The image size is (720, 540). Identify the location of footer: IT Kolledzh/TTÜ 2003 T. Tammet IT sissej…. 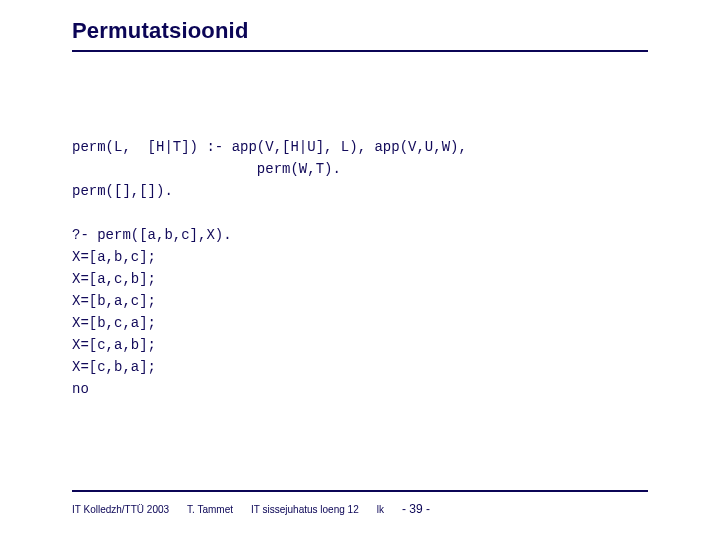
(360, 503).